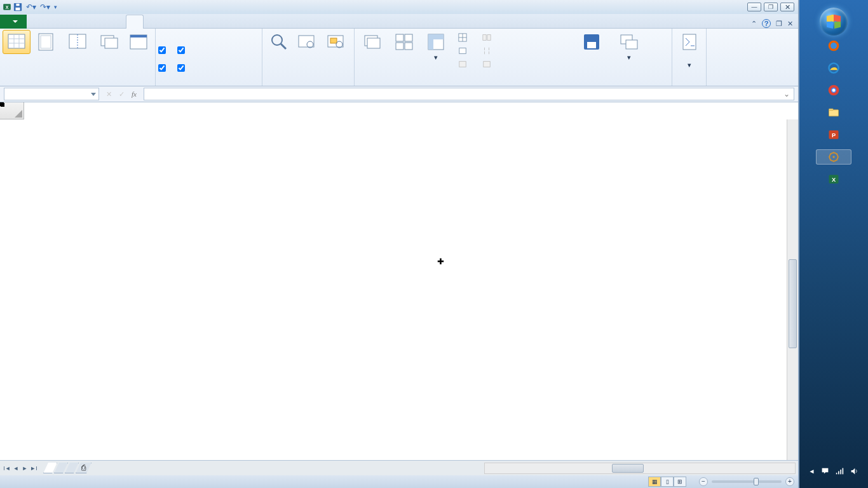 The image size is (868, 488). Describe the element at coordinates (640, 468) in the screenshot. I see `horizontal-scrollbar` at that location.